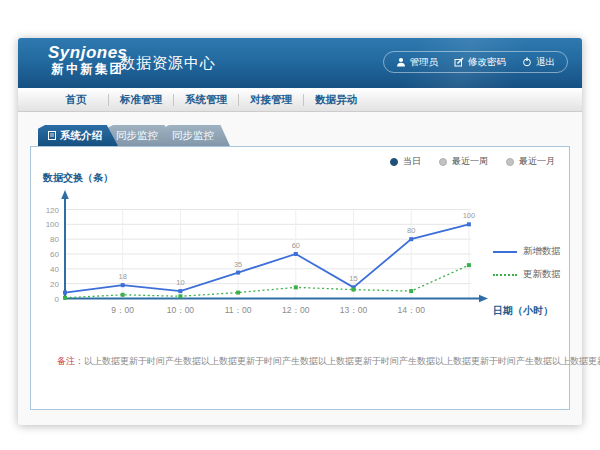 Image resolution: width=600 pixels, height=450 pixels. I want to click on note-text: 以上数据更新于时间产生数据以上数据更新于时间产生数据以上数据更新于时间产生数据以…, so click(342, 361).